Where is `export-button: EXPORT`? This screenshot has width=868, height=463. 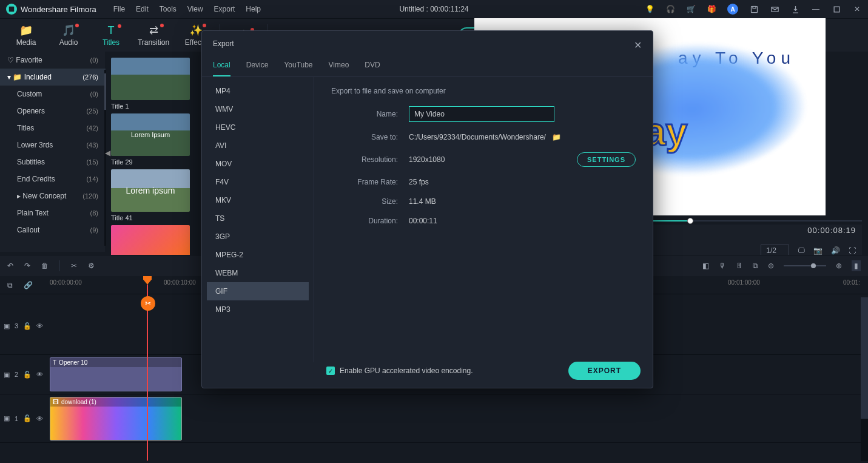 export-button: EXPORT is located at coordinates (604, 371).